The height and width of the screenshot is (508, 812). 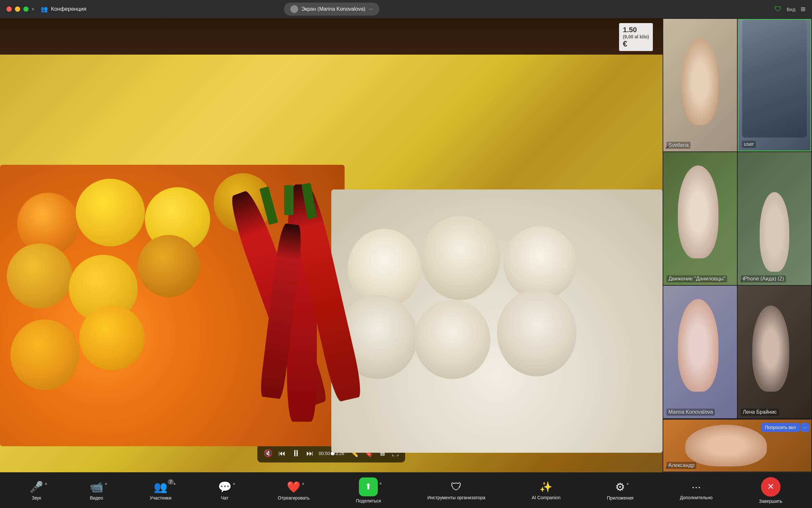 What do you see at coordinates (771, 487) in the screenshot?
I see `end-call-button: ✕` at bounding box center [771, 487].